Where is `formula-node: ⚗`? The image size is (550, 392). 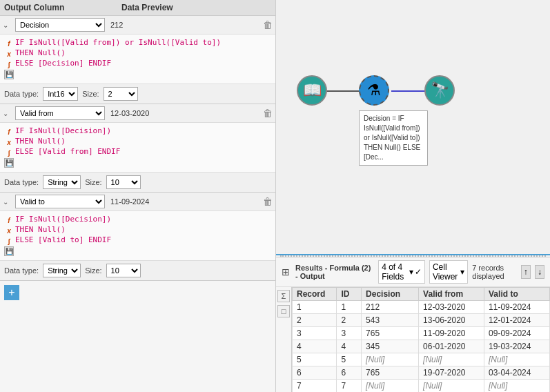 formula-node: ⚗ is located at coordinates (374, 90).